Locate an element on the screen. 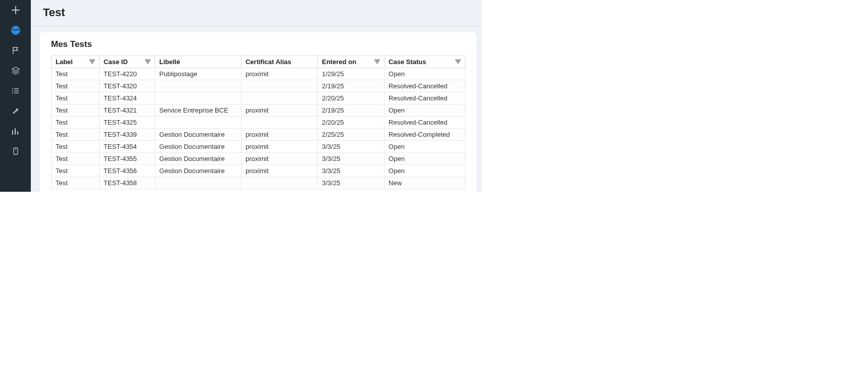 This screenshot has width=868, height=383. cell-status: New is located at coordinates (425, 183).